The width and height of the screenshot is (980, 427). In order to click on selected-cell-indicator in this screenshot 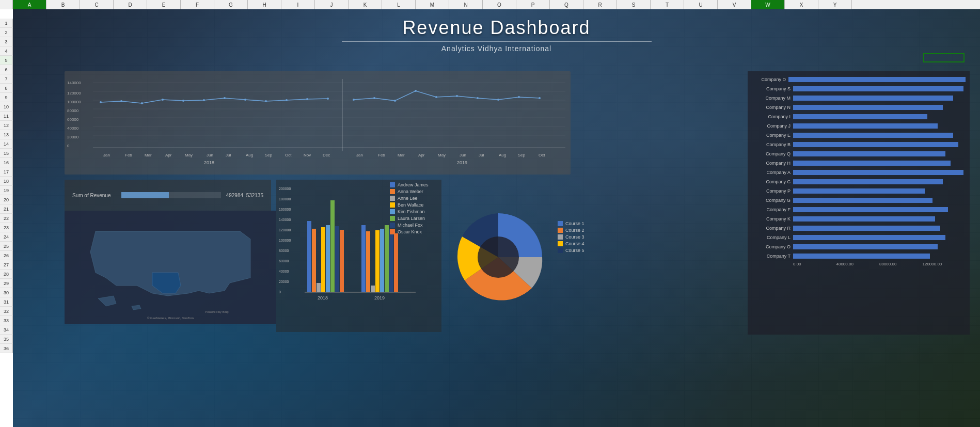, I will do `click(944, 58)`.